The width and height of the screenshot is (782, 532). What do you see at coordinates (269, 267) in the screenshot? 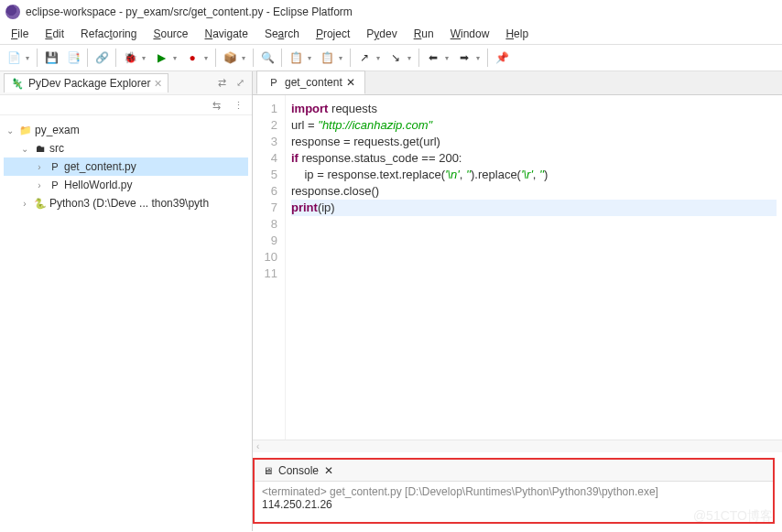
I see `line-gutter: 1234567891011` at bounding box center [269, 267].